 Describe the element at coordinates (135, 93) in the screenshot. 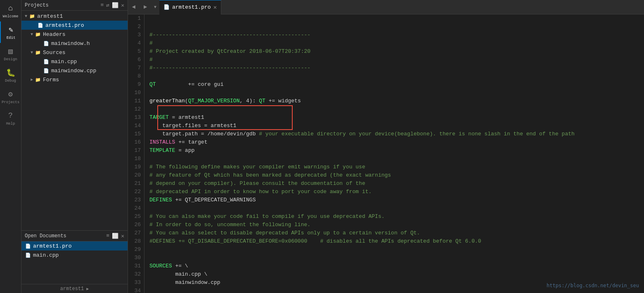

I see `line-num-10: 10` at that location.